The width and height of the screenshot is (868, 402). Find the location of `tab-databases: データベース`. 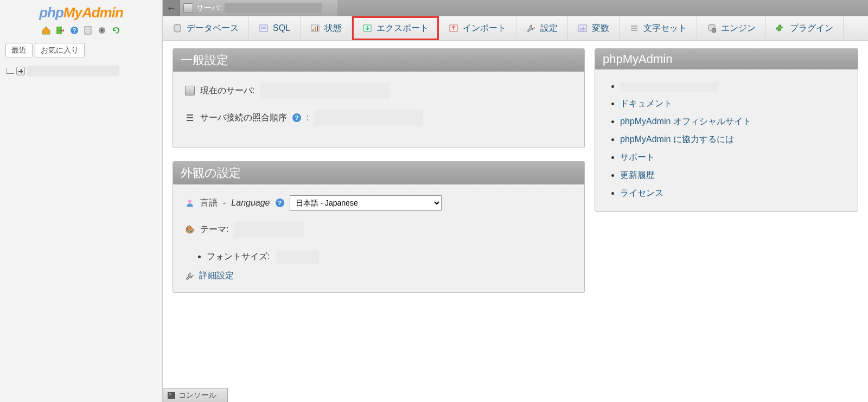

tab-databases: データベース is located at coordinates (206, 28).